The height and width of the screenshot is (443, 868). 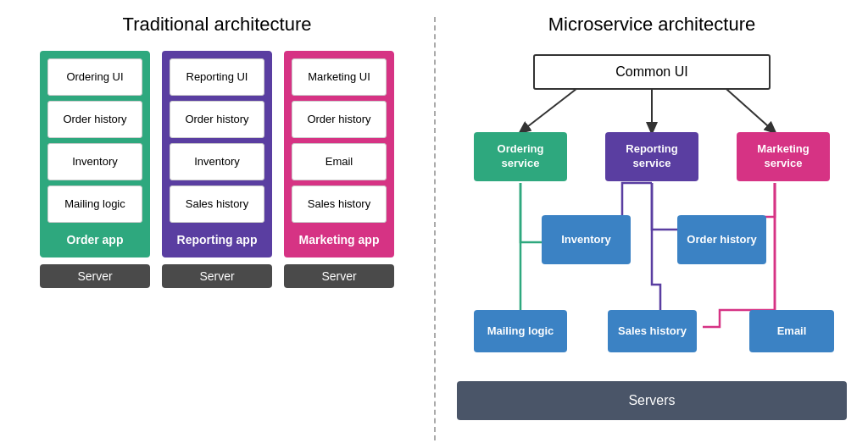 What do you see at coordinates (217, 239) in the screenshot?
I see `reporting-app-label: Reporting app` at bounding box center [217, 239].